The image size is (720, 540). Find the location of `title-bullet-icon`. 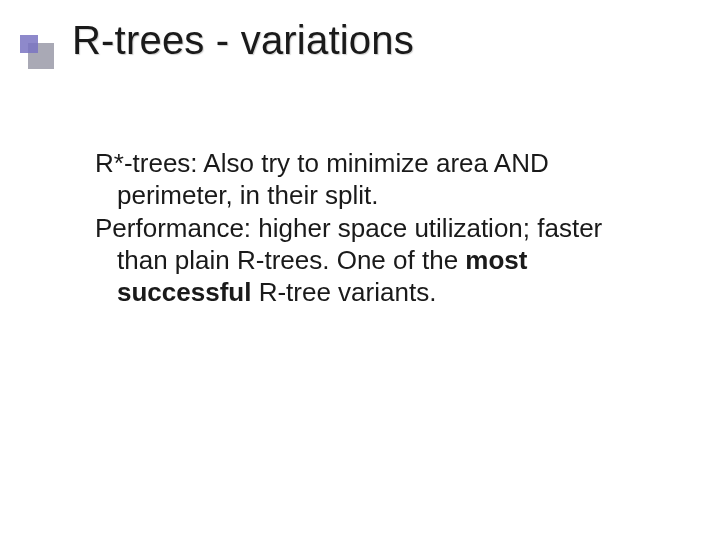

title-bullet-icon is located at coordinates (37, 52).